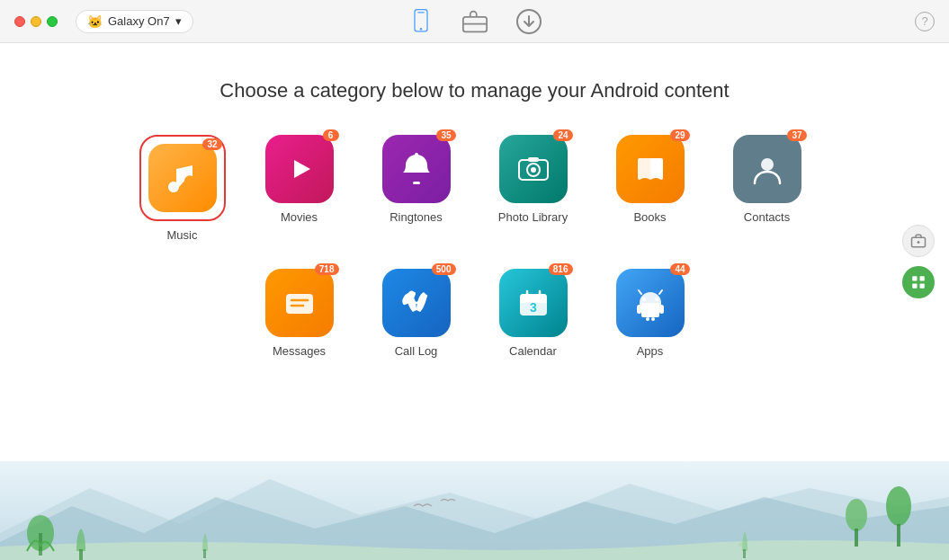 The width and height of the screenshot is (949, 560). What do you see at coordinates (331, 135) in the screenshot?
I see `movies-badge: 6` at bounding box center [331, 135].